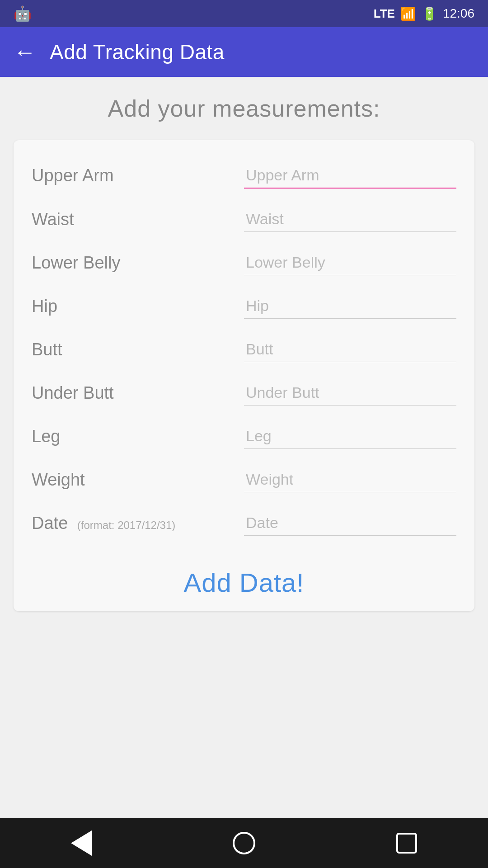  What do you see at coordinates (350, 263) in the screenshot?
I see `input-lower-belly` at bounding box center [350, 263].